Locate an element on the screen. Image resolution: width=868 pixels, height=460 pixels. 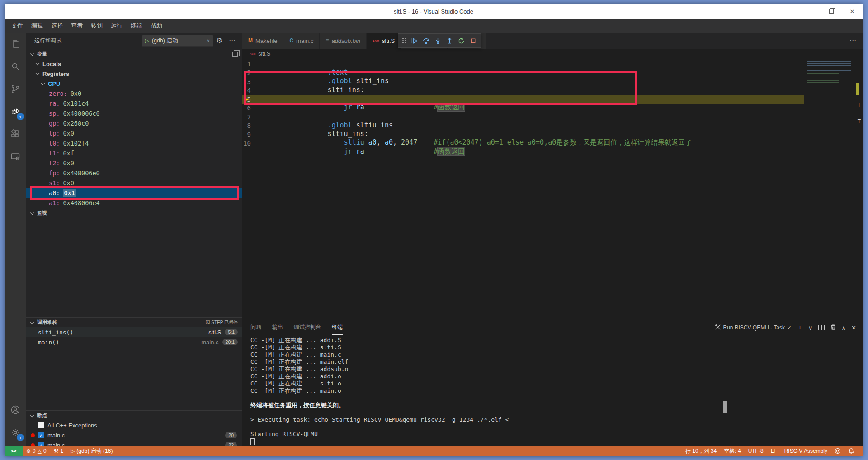
terminal-scrollbar-thumb is located at coordinates (725, 407).